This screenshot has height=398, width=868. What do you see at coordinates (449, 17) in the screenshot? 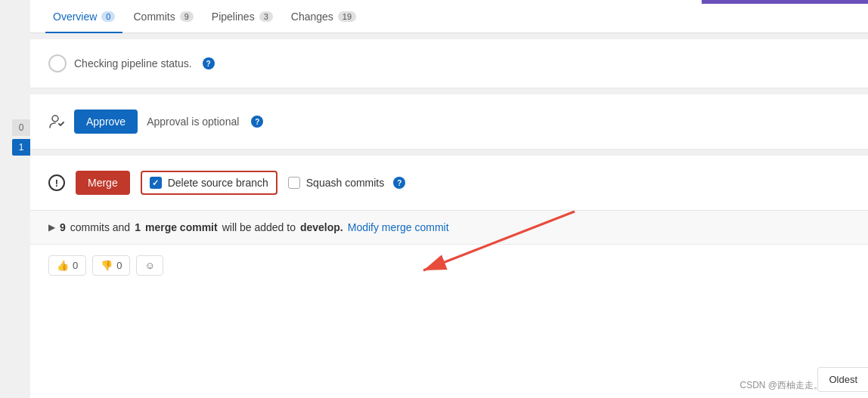
I see `tabs-bar: Overview 0 Commits 9 Pipelines 3 Changes…` at bounding box center [449, 17].